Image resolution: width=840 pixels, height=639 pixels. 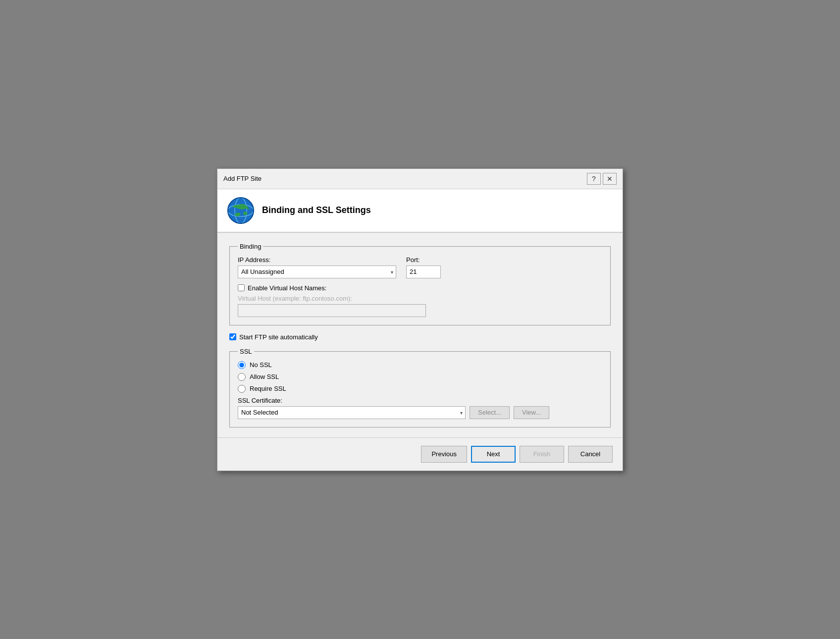 I want to click on port-label: Port:, so click(x=423, y=260).